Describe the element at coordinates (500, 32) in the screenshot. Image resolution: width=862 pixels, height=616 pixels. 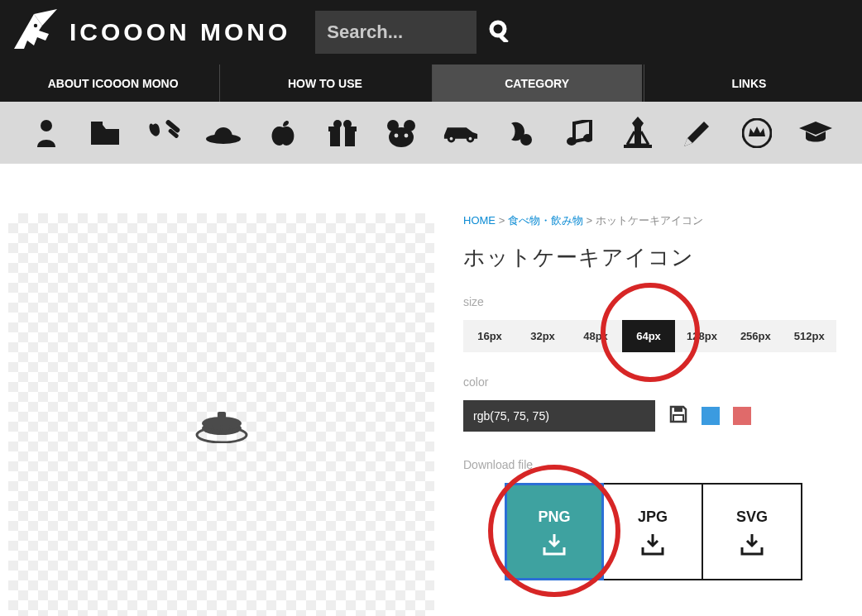
I see `search-icon` at that location.